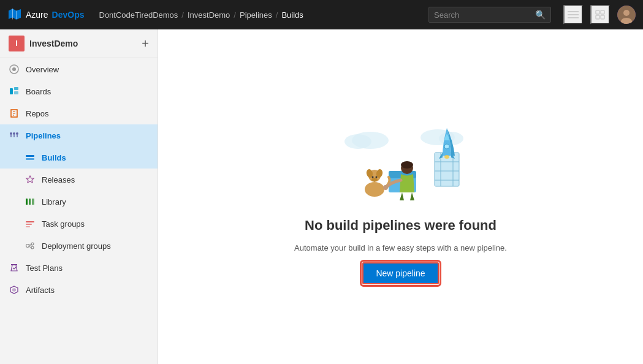 The image size is (643, 364). I want to click on sidebar-item-pipelines: Pipelines, so click(78, 135).